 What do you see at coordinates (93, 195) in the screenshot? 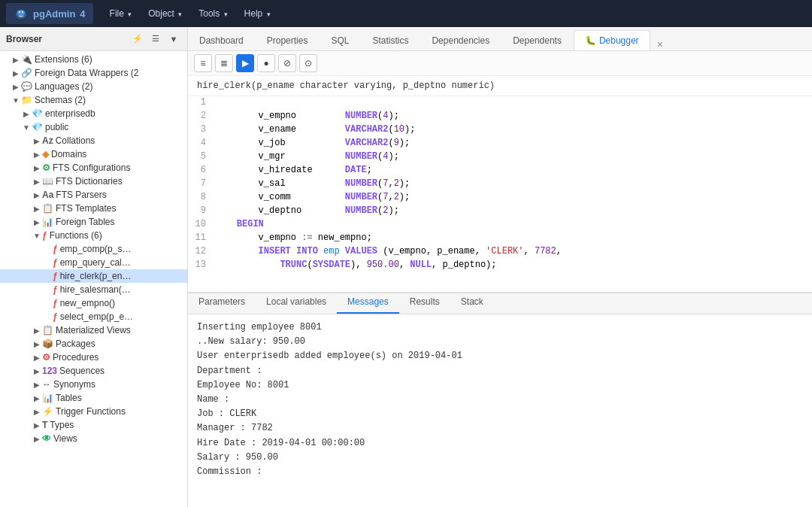
I see `sidebar-item-fts-parsers: ▶ Aa FTS Parsers` at bounding box center [93, 195].